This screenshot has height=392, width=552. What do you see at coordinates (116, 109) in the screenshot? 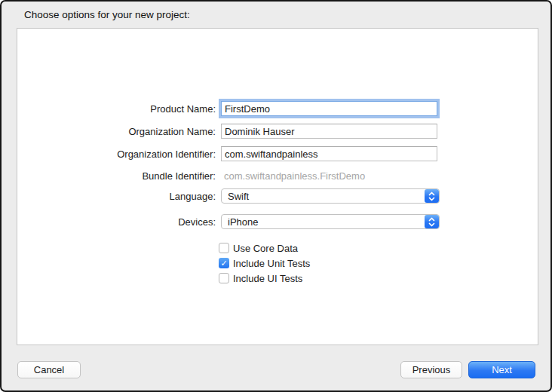
I see `product-name-label: Product Name:` at bounding box center [116, 109].